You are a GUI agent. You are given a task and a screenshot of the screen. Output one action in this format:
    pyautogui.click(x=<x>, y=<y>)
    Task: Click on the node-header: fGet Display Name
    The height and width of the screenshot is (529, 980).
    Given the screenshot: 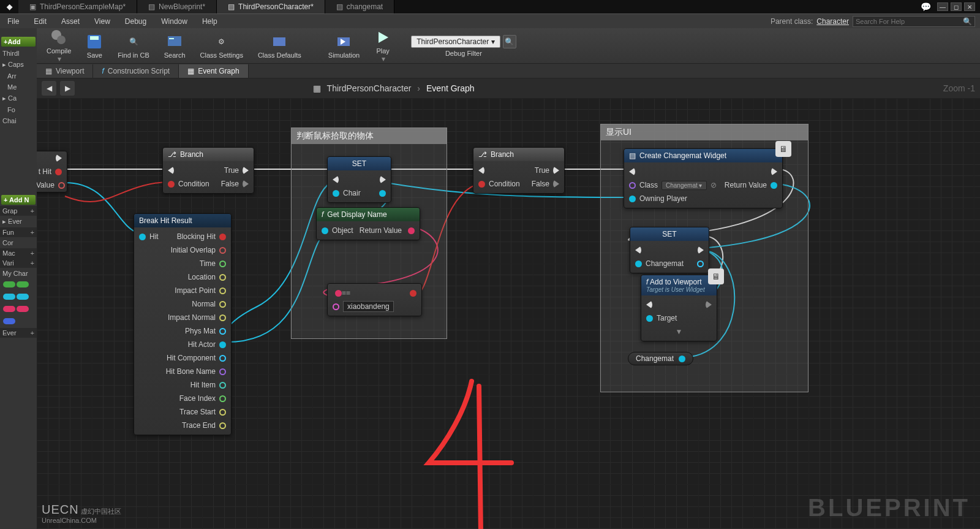 What is the action you would take?
    pyautogui.click(x=368, y=215)
    